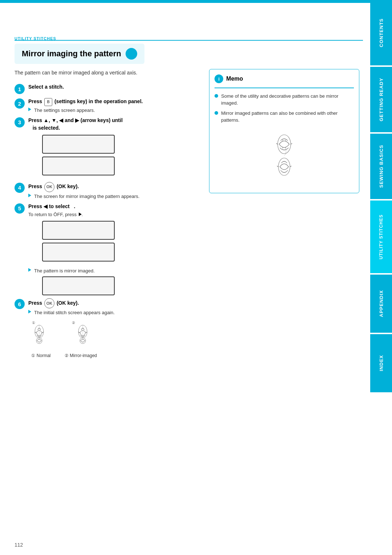 The height and width of the screenshot is (555, 392). Describe the element at coordinates (105, 234) in the screenshot. I see `step-5: 5 Press ◀ to select . To return to ŌFF, …` at that location.